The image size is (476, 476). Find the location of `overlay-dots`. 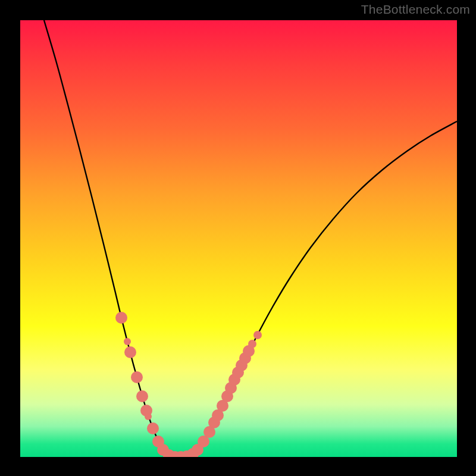

overlay-dots is located at coordinates (189, 384).